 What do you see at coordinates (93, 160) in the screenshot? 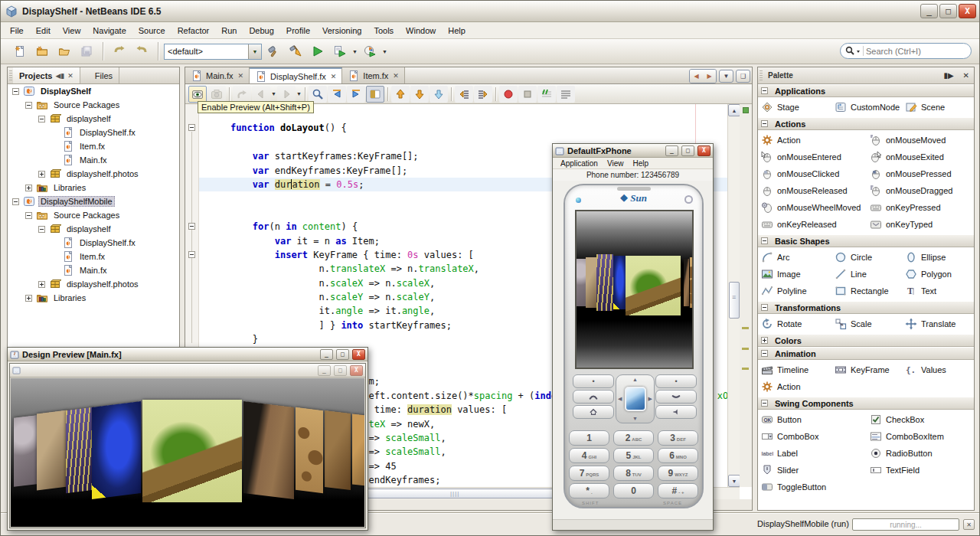
I see `tree-node-main-fx: Main.fx` at bounding box center [93, 160].